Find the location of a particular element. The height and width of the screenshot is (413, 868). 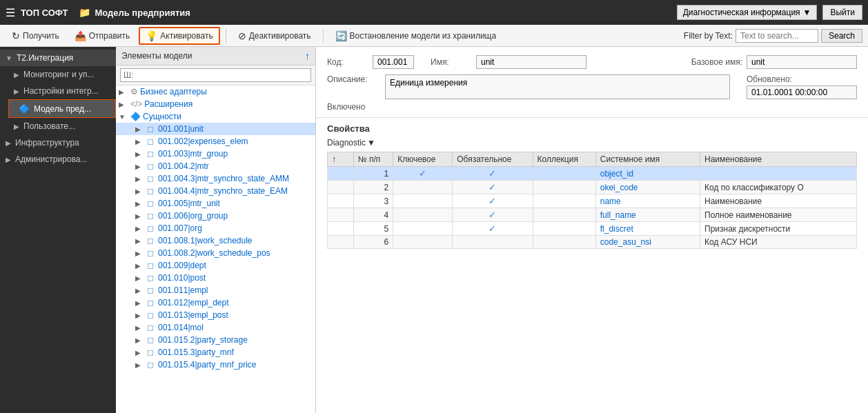

logout-button: Выйти is located at coordinates (842, 12).